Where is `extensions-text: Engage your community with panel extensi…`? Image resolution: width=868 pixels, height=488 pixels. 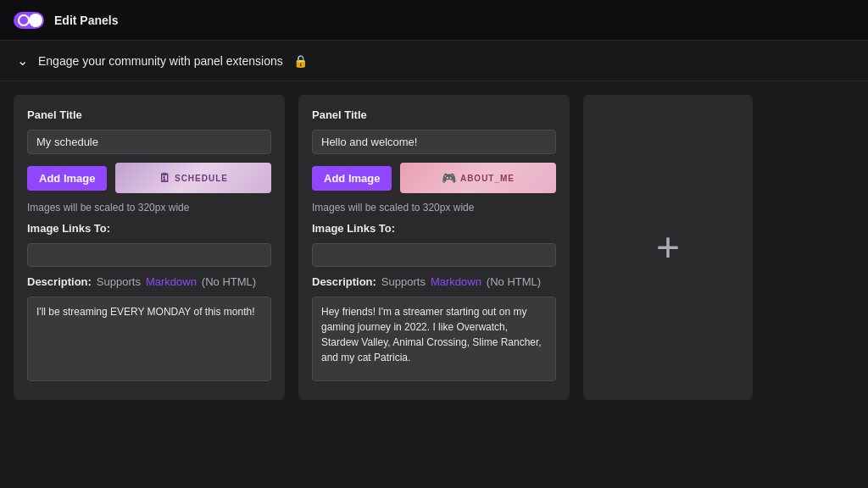
extensions-text: Engage your community with panel extensi… is located at coordinates (161, 61).